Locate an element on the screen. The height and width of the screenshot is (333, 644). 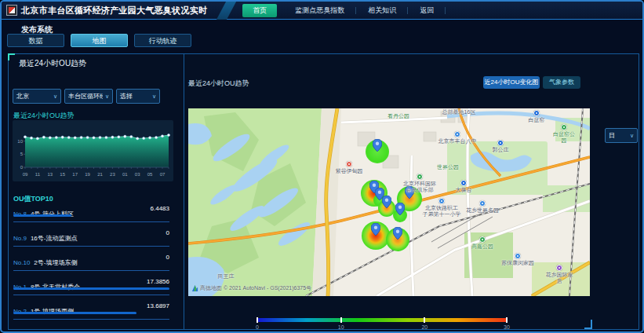
top-list-row-1: No.916号-流动监测点0 is located at coordinates (91, 242).